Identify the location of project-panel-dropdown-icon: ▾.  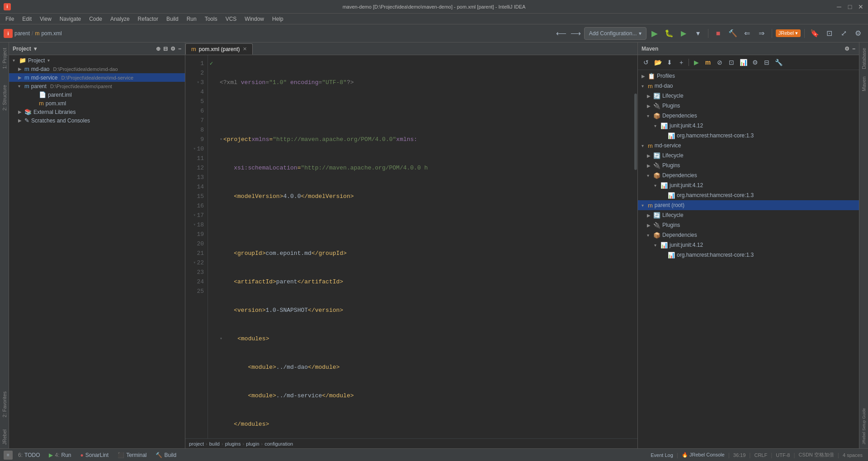
(35, 49).